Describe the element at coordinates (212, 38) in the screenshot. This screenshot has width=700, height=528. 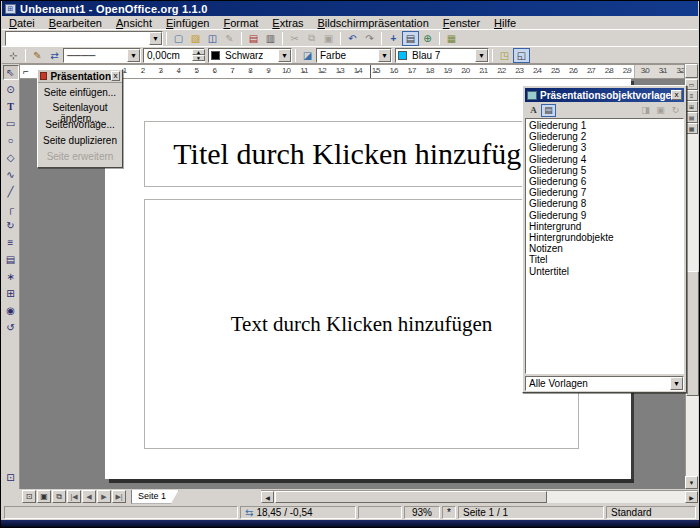
I see `save-icon: ◫` at that location.